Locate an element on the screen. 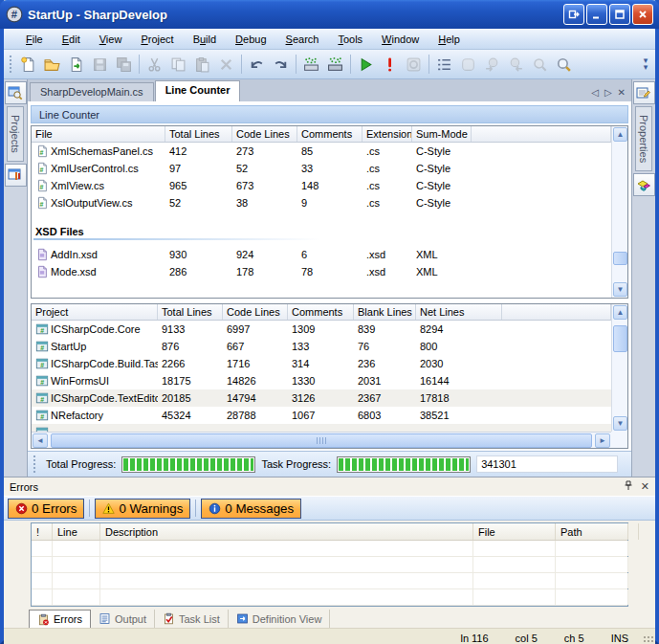 The image size is (659, 644). bookmarks-icon is located at coordinates (444, 64).